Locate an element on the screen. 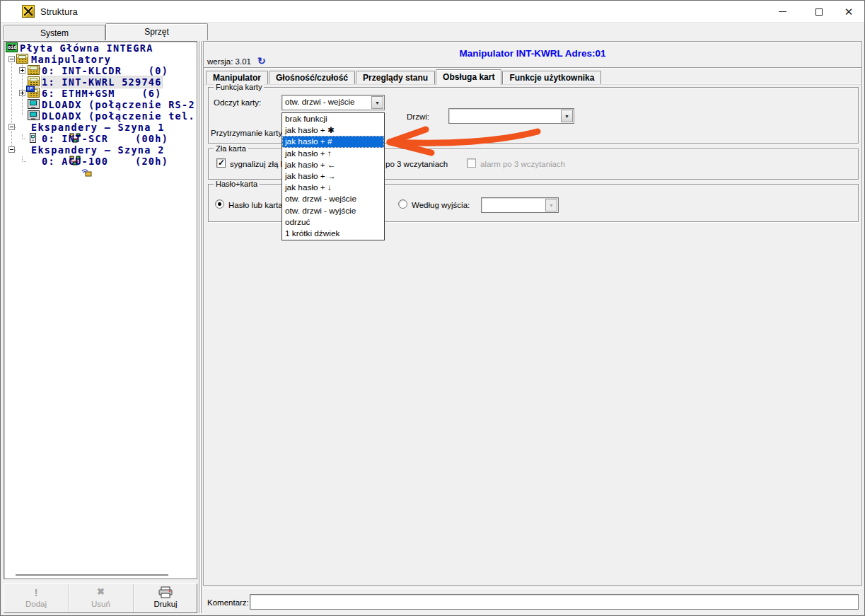 The width and height of the screenshot is (865, 616). odczyt-karty-label: Odczyt karty: is located at coordinates (238, 103).